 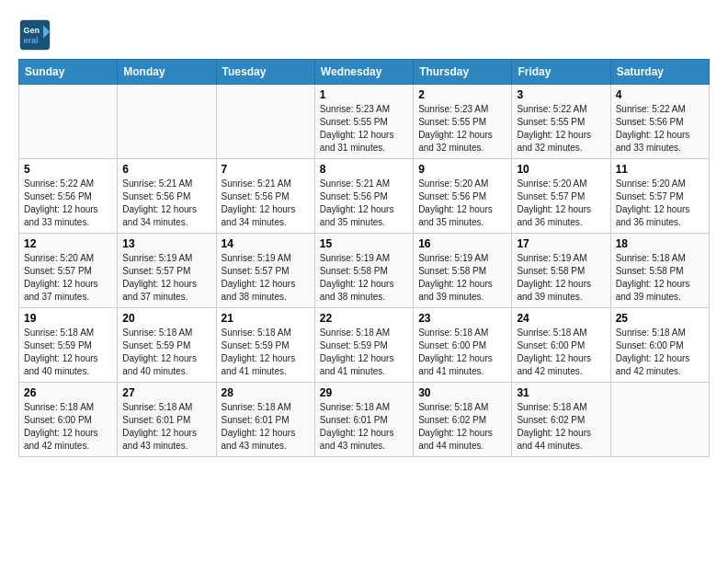 I want to click on day-number: 28, so click(x=266, y=393).